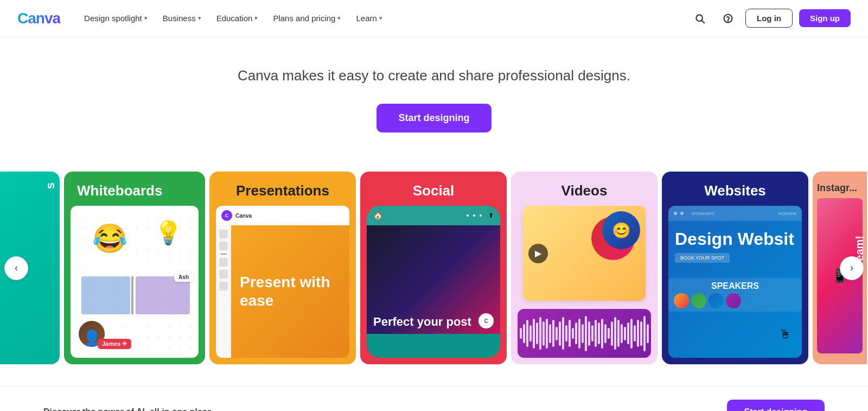 This screenshot has height=411, width=868. I want to click on waveform-bars, so click(584, 333).